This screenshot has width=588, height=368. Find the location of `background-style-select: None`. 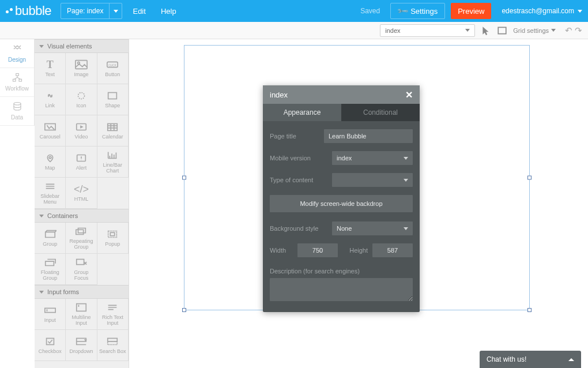

background-style-select: None is located at coordinates (372, 228).